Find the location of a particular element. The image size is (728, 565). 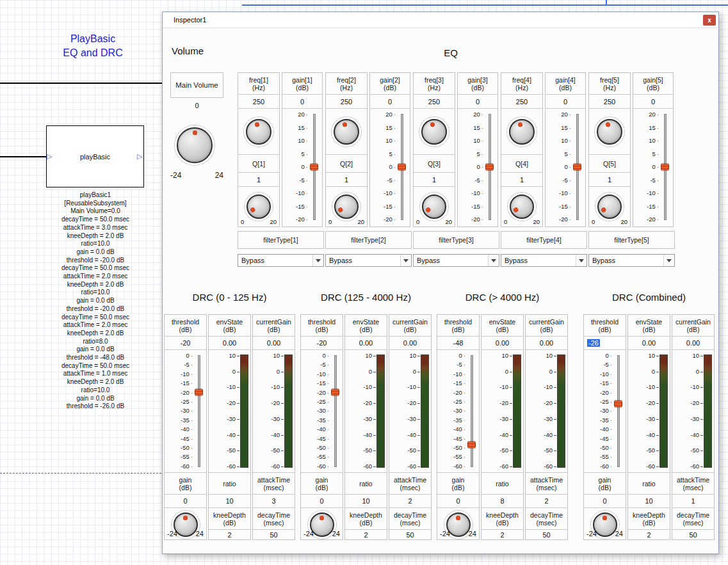

ratio-value: 8 is located at coordinates (502, 502).